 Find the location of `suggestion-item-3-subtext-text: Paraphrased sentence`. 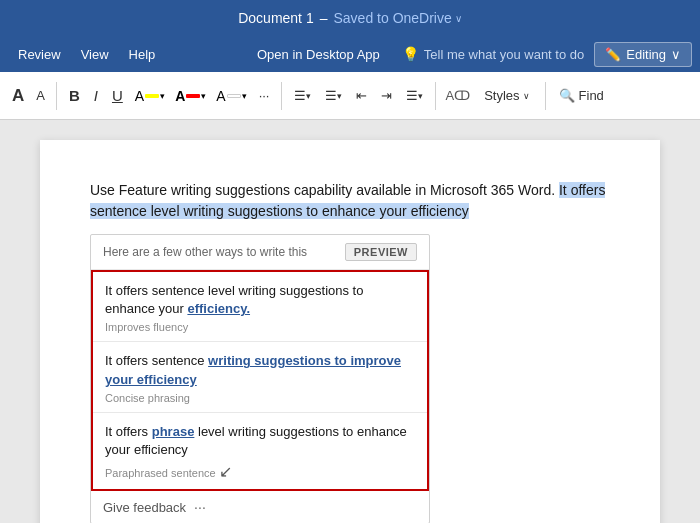

suggestion-item-3-subtext-text: Paraphrased sentence is located at coordinates (160, 473).